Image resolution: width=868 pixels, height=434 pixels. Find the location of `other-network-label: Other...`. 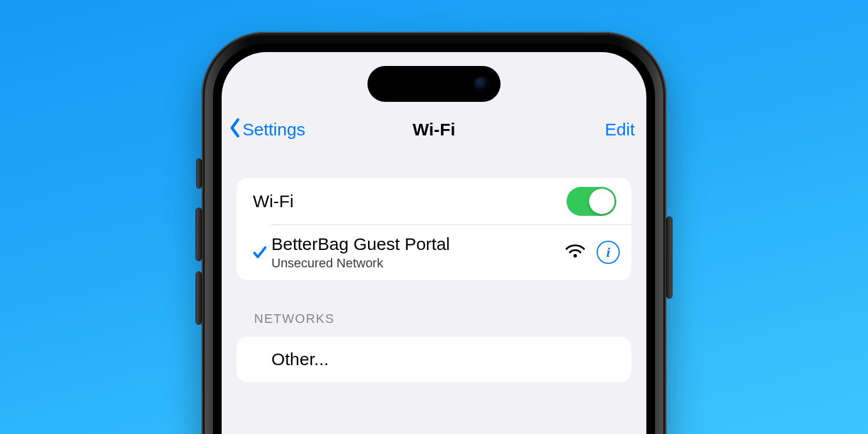

other-network-label: Other... is located at coordinates (444, 359).